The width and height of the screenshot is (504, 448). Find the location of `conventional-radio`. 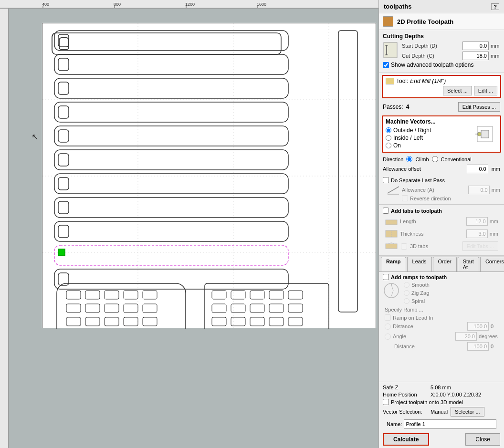

conventional-radio is located at coordinates (435, 159).